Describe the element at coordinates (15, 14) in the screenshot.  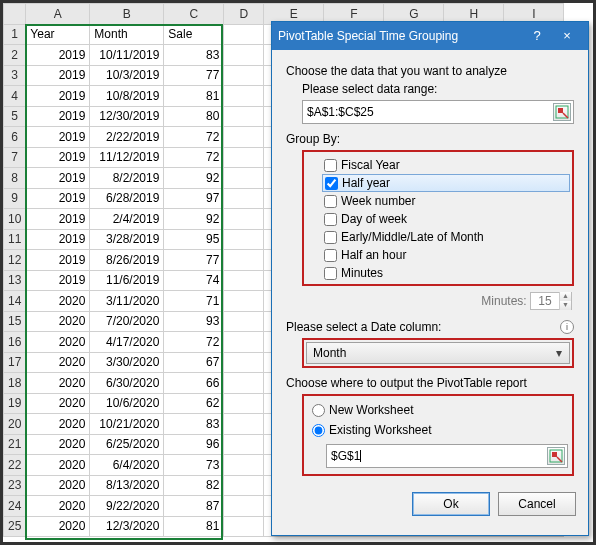
I see `select-all-corner` at that location.